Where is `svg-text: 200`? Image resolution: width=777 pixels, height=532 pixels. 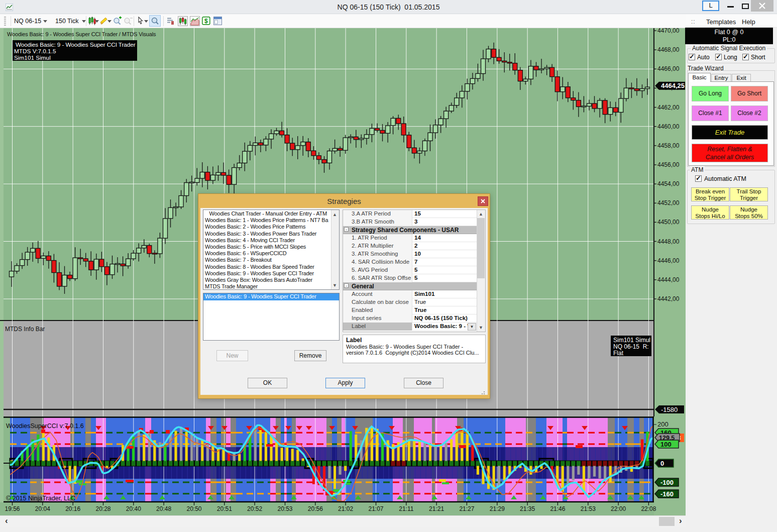 svg-text: 200 is located at coordinates (663, 424).